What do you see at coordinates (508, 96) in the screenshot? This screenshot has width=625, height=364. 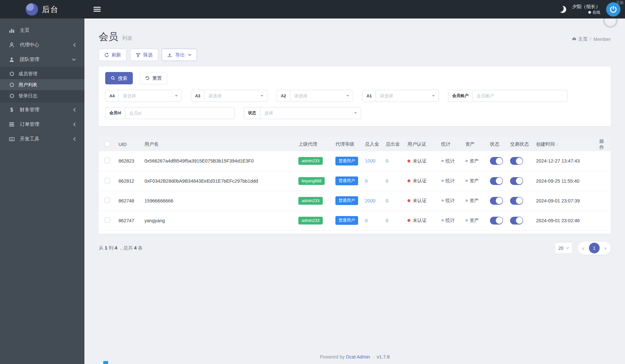 I see `filter-input-account: 会员账户` at bounding box center [508, 96].